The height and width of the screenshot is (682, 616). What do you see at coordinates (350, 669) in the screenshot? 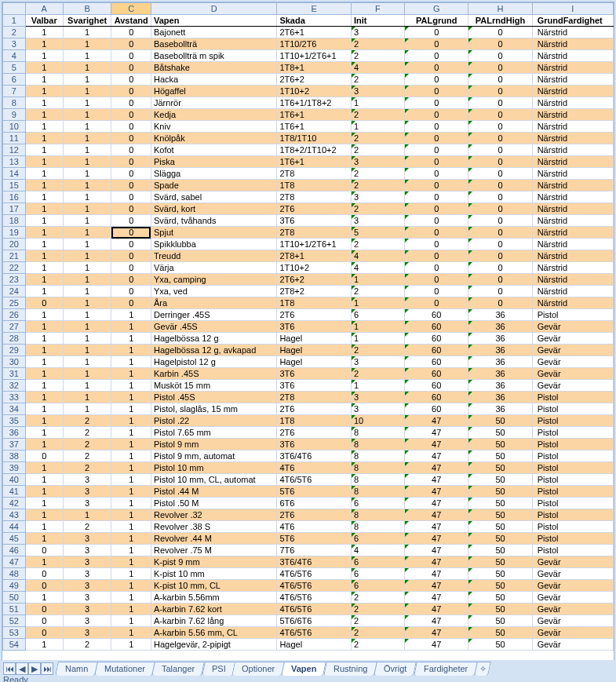
I see `sheet-tab-rustning: Rustning` at bounding box center [350, 669].